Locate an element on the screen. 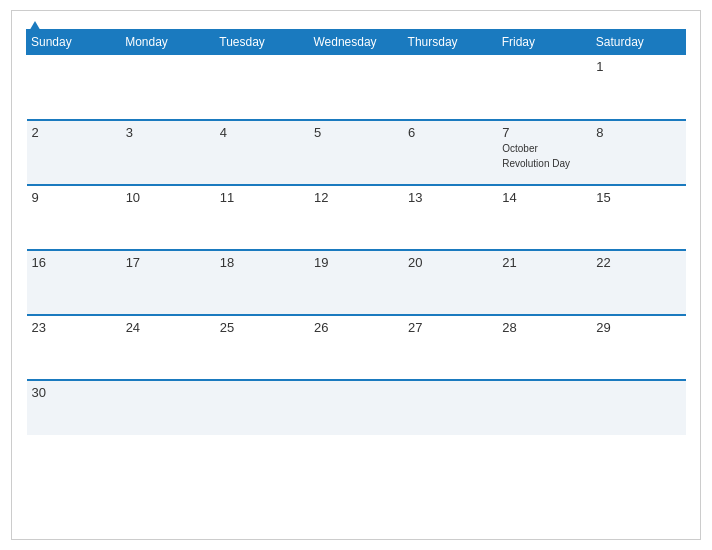  calendar-cell: 21 is located at coordinates (544, 282).